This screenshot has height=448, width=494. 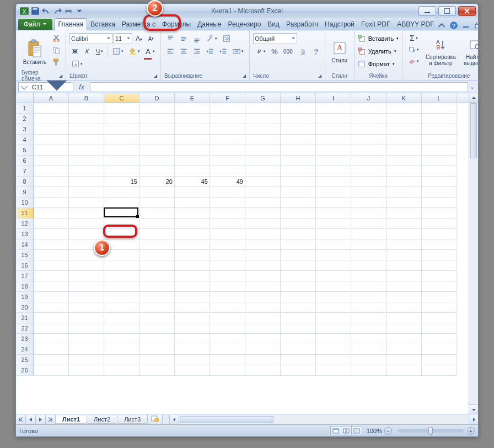 I want to click on cell-G2, so click(x=263, y=119).